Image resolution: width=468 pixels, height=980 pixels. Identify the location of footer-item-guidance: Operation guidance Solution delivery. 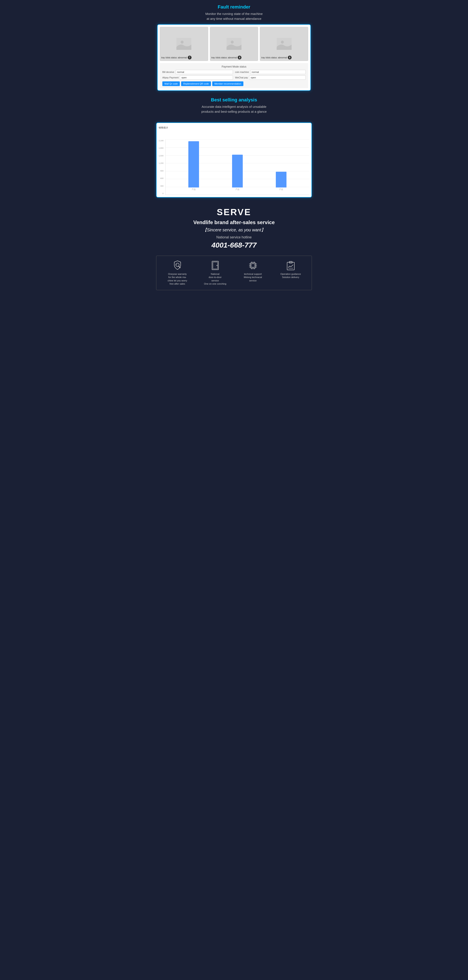
(291, 270).